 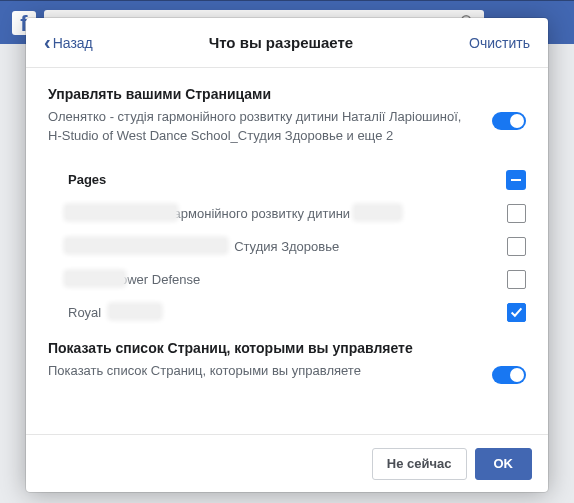 I want to click on manage-pages-title: Управлять вашими Страницами, so click(x=287, y=94).